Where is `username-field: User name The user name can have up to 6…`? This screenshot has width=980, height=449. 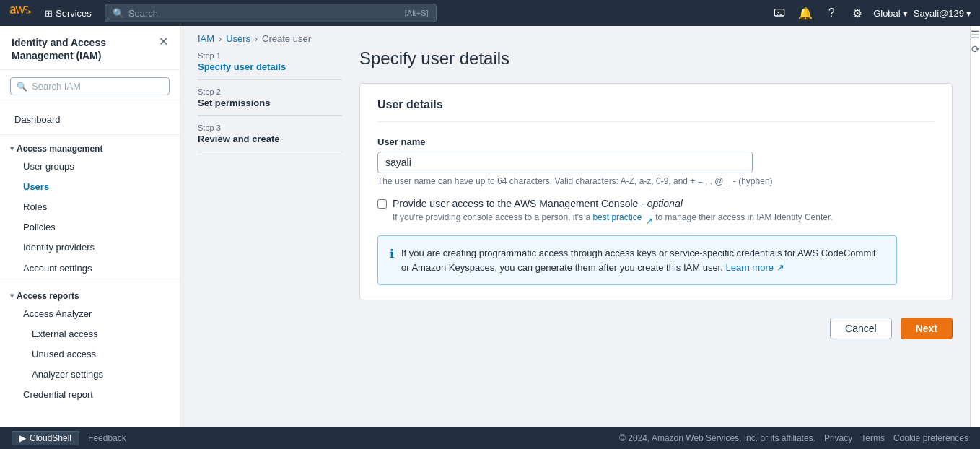
username-field: User name The user name can have up to 6… is located at coordinates (656, 162).